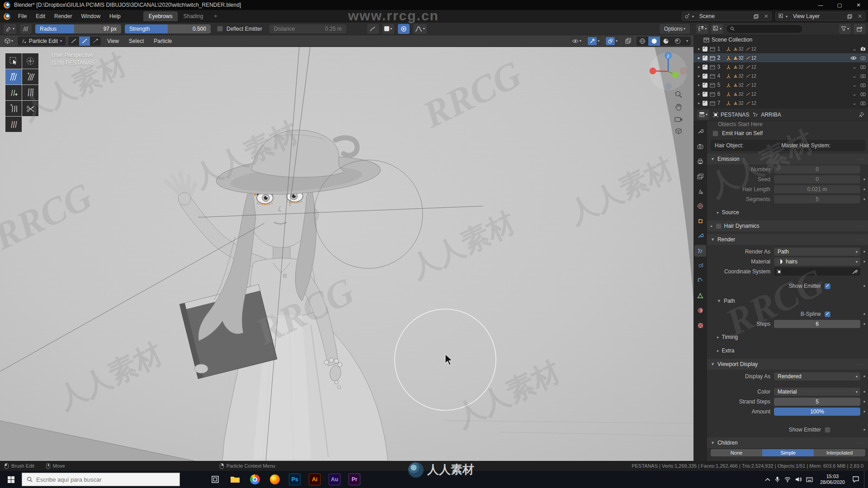  I want to click on volume-icon, so click(798, 479).